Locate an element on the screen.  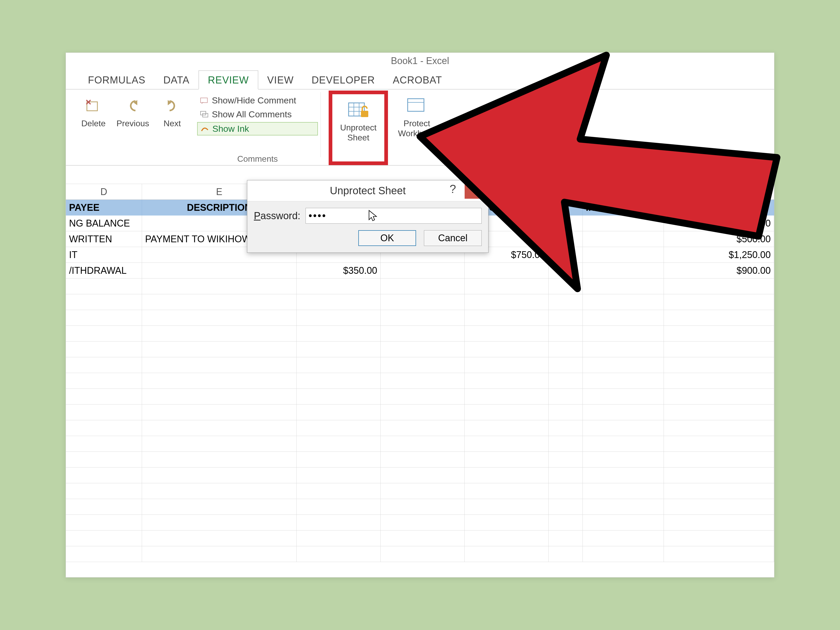
tab-review: REVIEW is located at coordinates (229, 80).